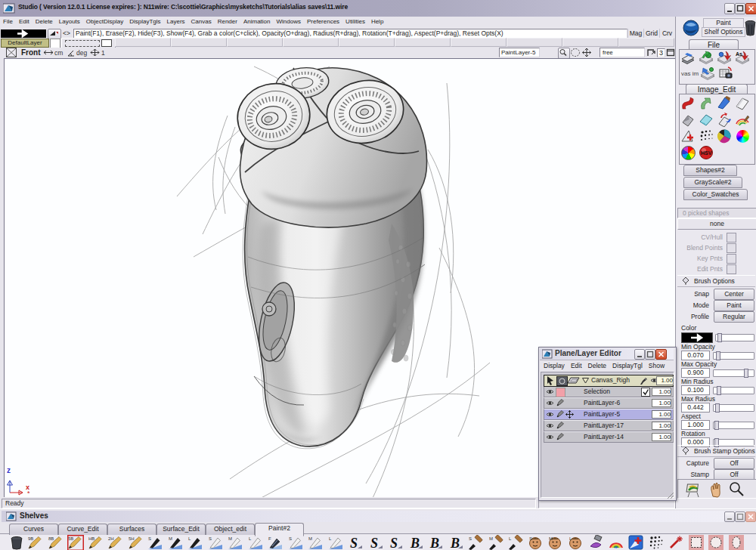 The height and width of the screenshot is (550, 756). I want to click on free-mode-field: free, so click(622, 53).